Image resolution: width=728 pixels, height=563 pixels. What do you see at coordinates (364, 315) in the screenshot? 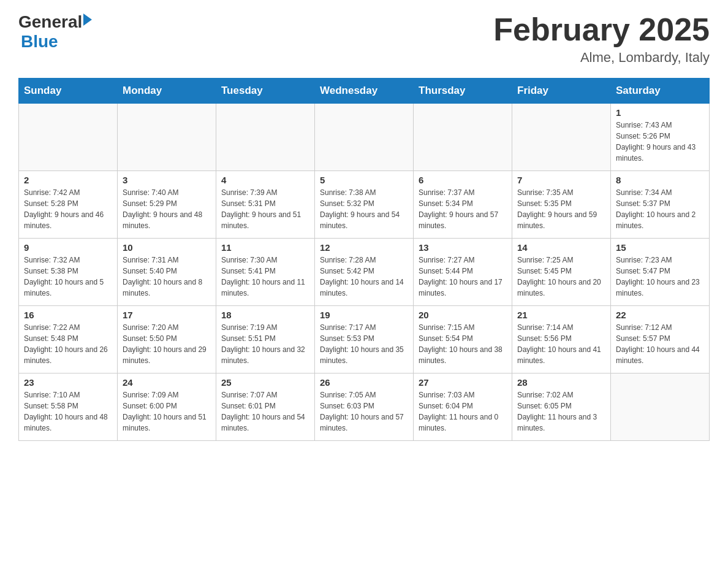
I see `day-number: 19` at bounding box center [364, 315].